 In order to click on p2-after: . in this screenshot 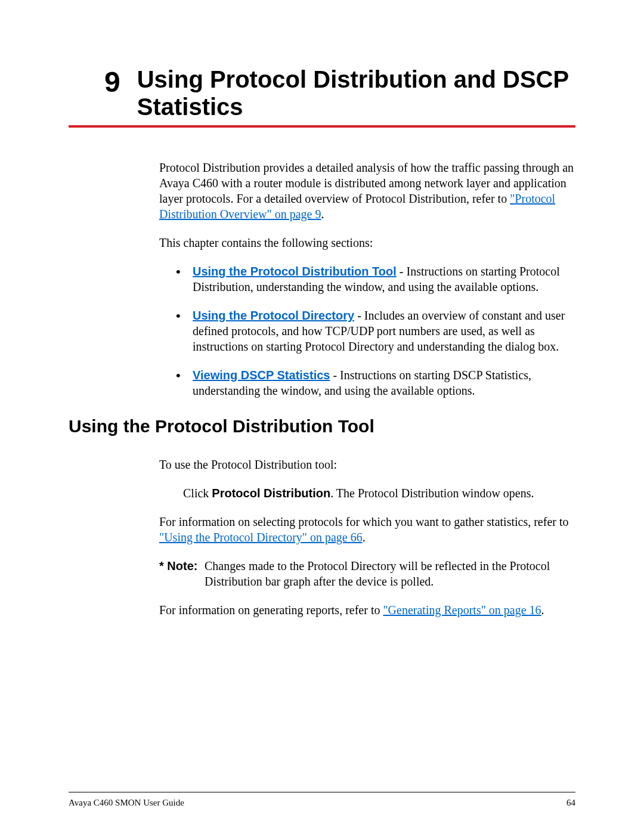, I will do `click(364, 537)`.